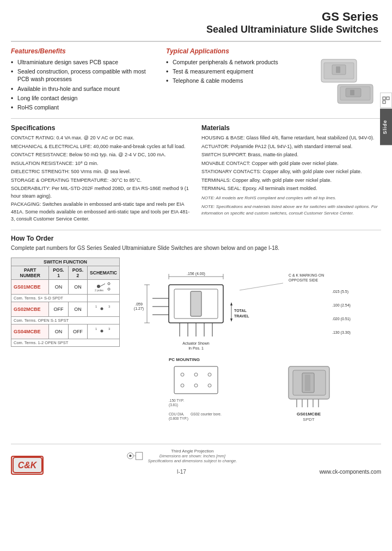 The width and height of the screenshot is (392, 551). I want to click on part-gs01: GS01MCBE, so click(30, 286).